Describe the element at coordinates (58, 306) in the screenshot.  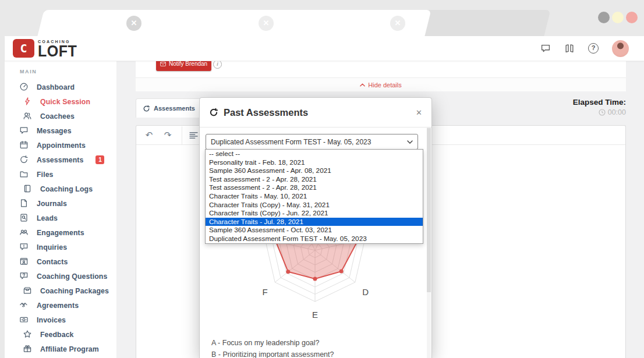
I see `sidebar-item-label: Agreements` at that location.